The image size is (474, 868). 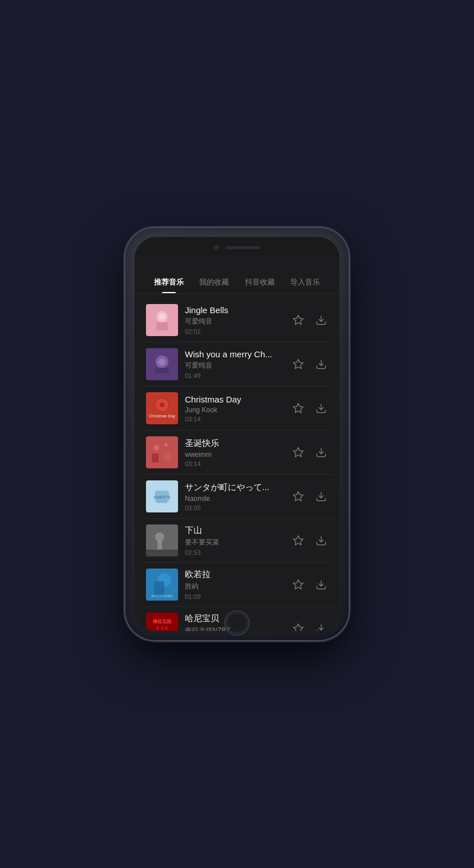 What do you see at coordinates (260, 283) in the screenshot?
I see `tab-douyin: 抖音收藏` at bounding box center [260, 283].